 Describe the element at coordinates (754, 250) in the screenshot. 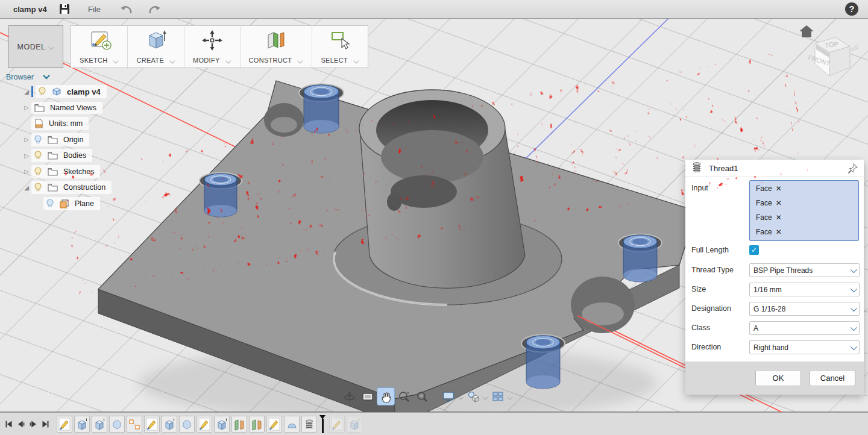

I see `full-length-checkbox: ✓` at that location.